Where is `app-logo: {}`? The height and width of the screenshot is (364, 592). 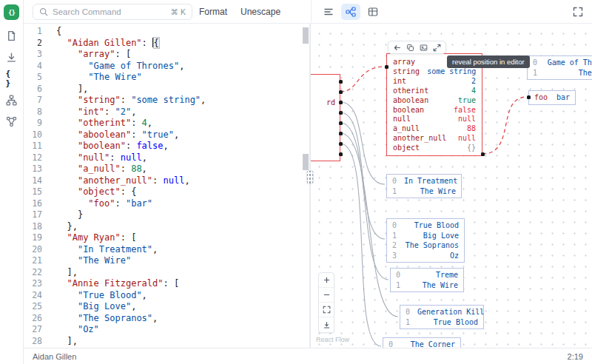 app-logo: {} is located at coordinates (12, 12).